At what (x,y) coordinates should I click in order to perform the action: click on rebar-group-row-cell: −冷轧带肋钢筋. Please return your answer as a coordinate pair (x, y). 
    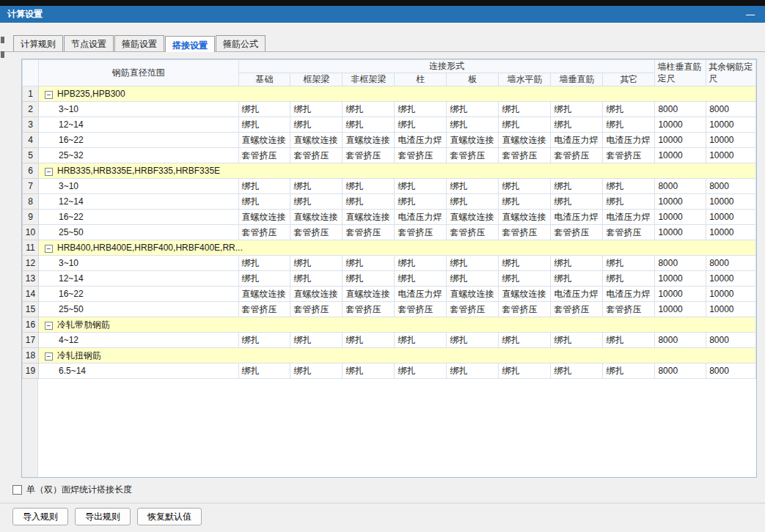
    Looking at the image, I should click on (397, 325).